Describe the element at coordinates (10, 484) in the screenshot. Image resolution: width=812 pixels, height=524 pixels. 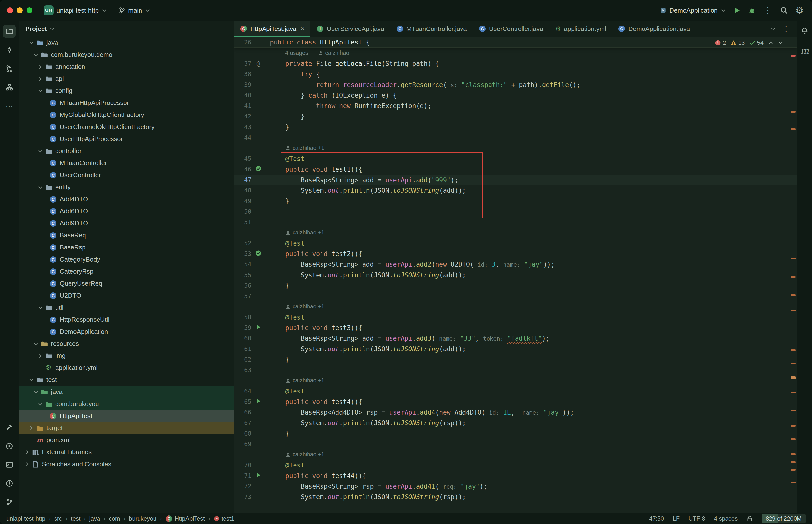
I see `problems-tool-button` at that location.